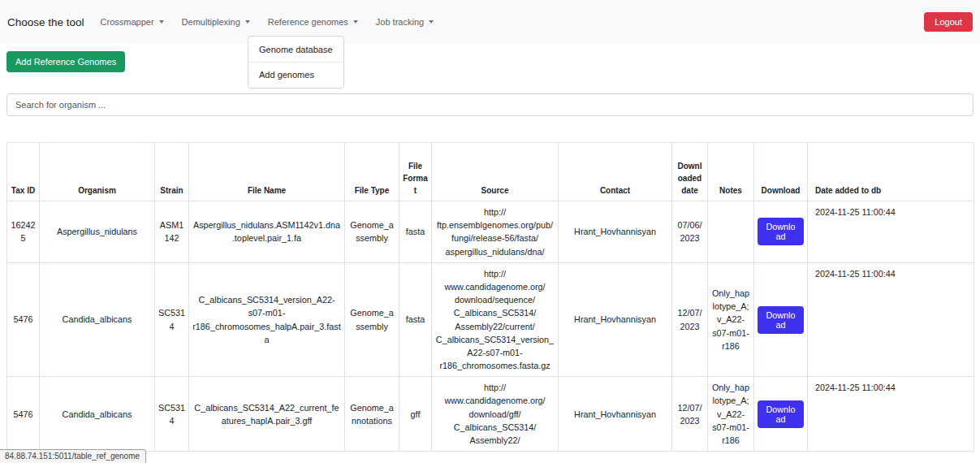 This screenshot has width=980, height=463. Describe the element at coordinates (399, 22) in the screenshot. I see `nav-item-label: Job tracking` at that location.